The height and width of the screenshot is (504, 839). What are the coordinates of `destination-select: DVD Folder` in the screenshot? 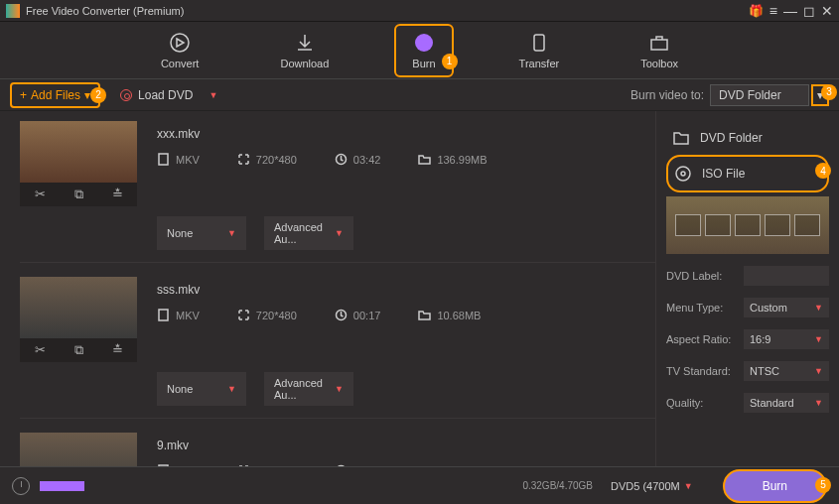 It's located at (760, 95).